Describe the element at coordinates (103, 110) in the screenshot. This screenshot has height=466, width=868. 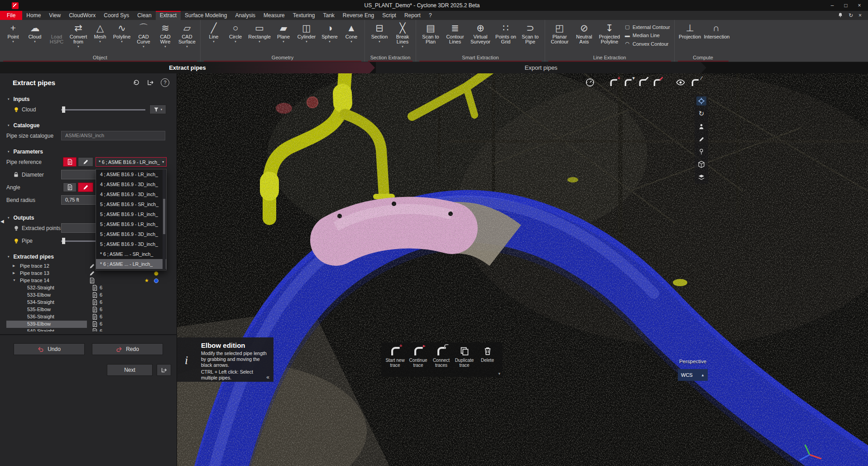
I see `cloud-slider` at that location.